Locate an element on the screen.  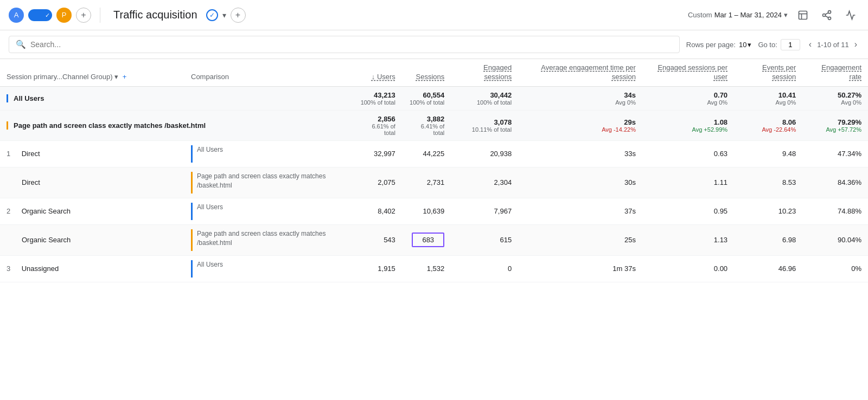
next-page-button: › is located at coordinates (856, 44).